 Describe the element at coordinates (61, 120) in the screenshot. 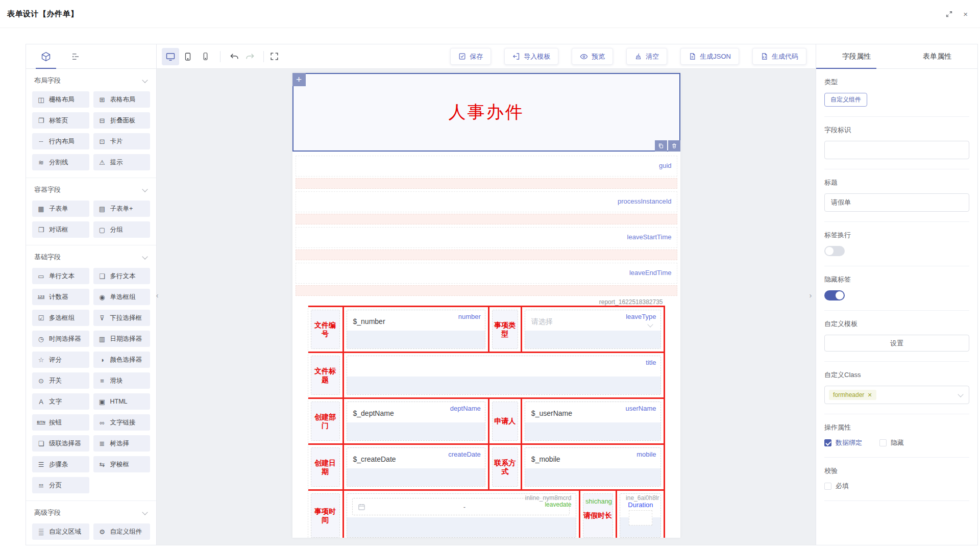

I see `sidebar-field-item: ❐标签页` at that location.